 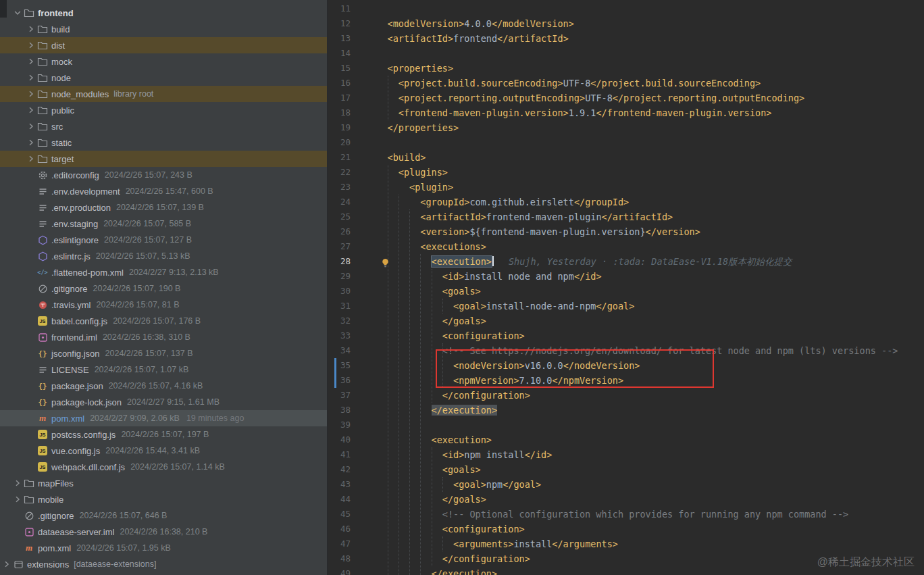 What do you see at coordinates (163, 305) in the screenshot?
I see `tree-item-travis-yml: .travis.yml2024/2/26 15:07, 81 B` at bounding box center [163, 305].